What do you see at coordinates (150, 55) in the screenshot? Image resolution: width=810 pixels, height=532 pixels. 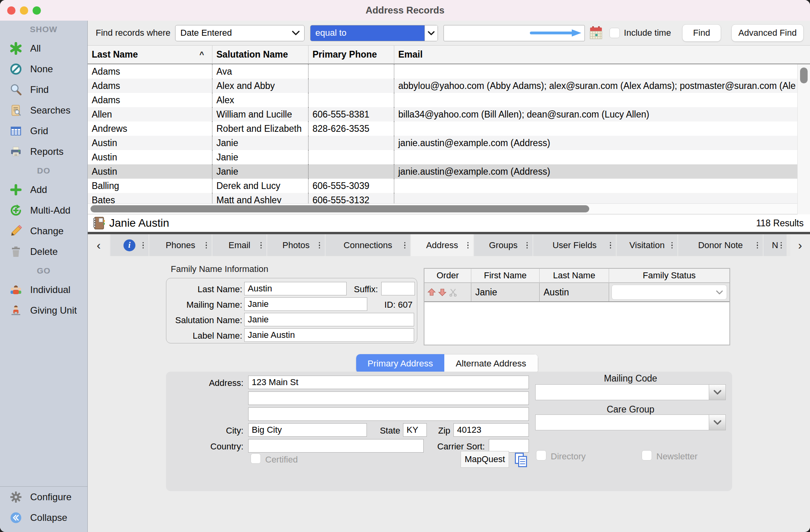 I see `column-header-last-name: Last Name ^` at bounding box center [150, 55].